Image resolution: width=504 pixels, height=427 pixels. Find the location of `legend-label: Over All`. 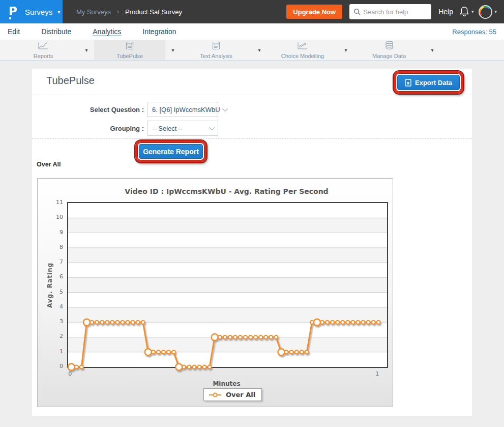

legend-label: Over All is located at coordinates (241, 395).